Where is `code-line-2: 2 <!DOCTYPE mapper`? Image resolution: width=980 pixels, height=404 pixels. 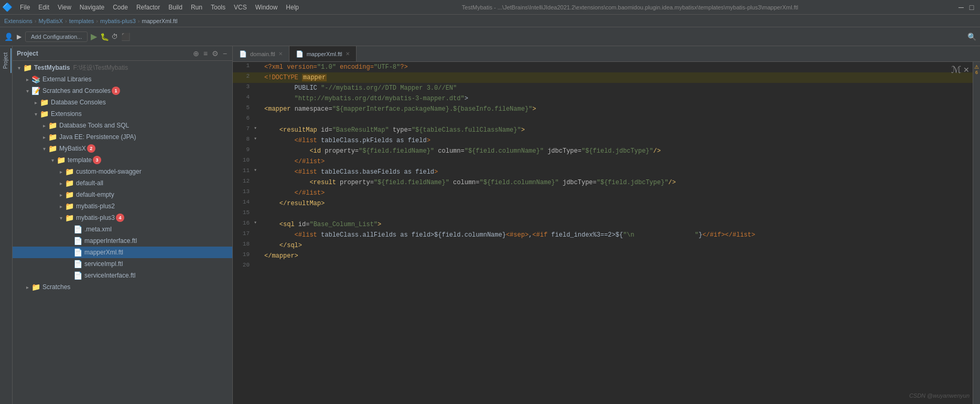
code-line-2: 2 <!DOCTYPE mapper is located at coordinates (603, 78).